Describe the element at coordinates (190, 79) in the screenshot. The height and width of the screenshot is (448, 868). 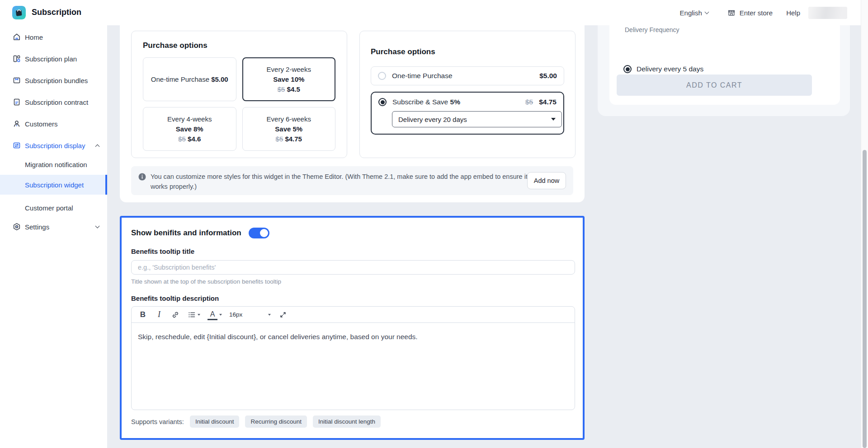
I see `option-one-time-purchase: One-time Purchase $5.00` at that location.